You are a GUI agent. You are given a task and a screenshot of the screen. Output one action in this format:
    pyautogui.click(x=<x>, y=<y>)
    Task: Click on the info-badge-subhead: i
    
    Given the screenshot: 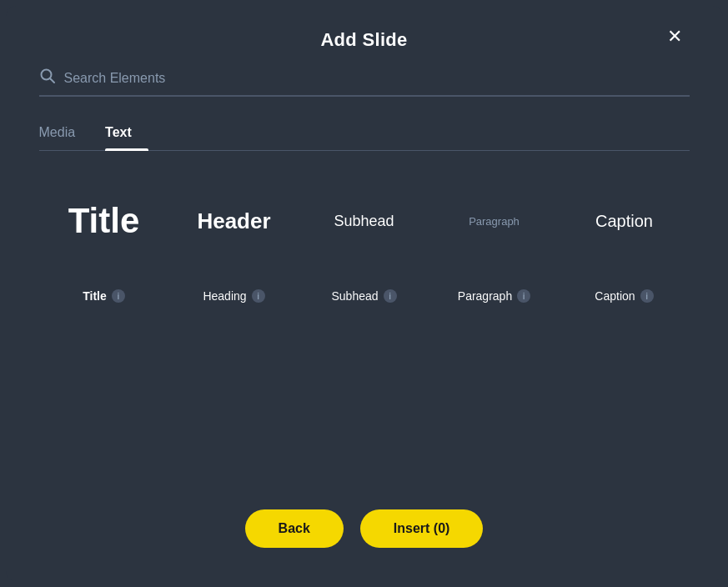 What is the action you would take?
    pyautogui.click(x=390, y=296)
    